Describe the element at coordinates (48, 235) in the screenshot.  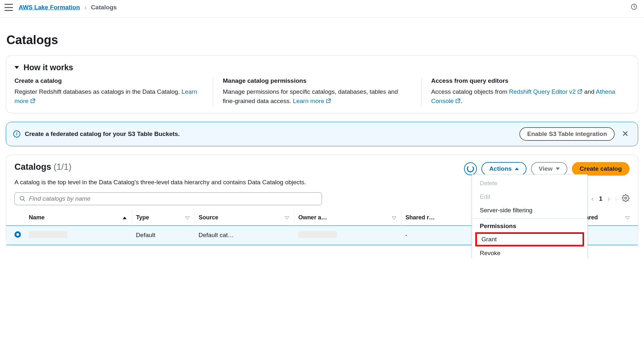
I see `cell-name-redacted` at that location.